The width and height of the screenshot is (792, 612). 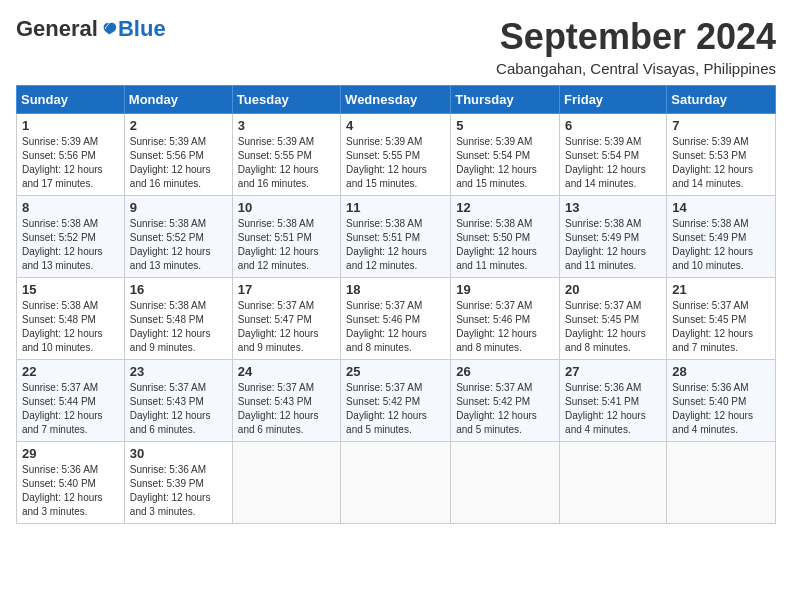 I want to click on day-number: 2, so click(x=178, y=126).